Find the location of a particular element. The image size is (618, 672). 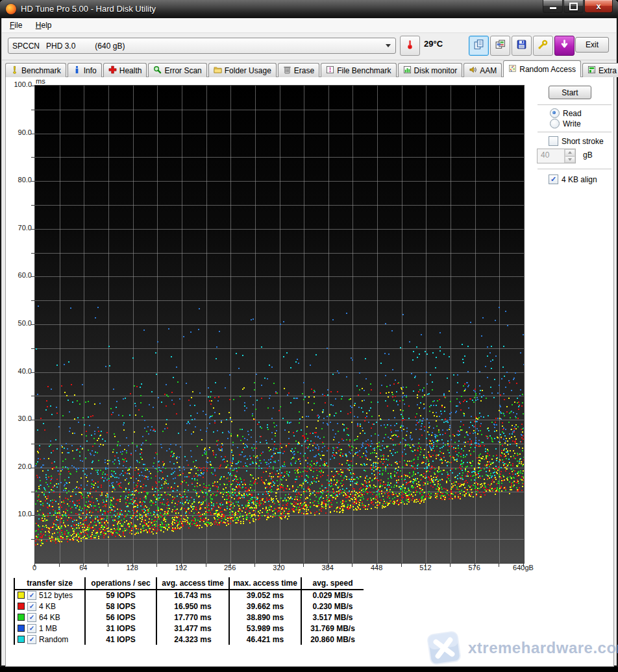

drive-select-value: SPCCN PHD 3.0 (640 gB) is located at coordinates (197, 46).